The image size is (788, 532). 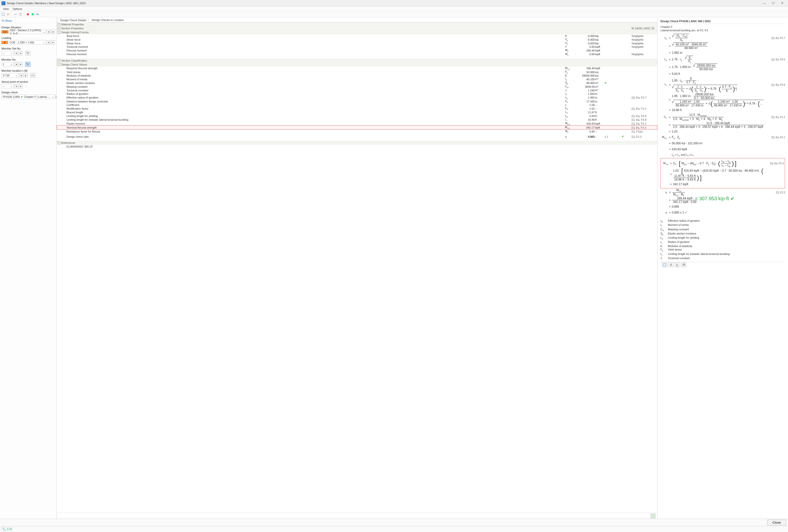 What do you see at coordinates (723, 250) in the screenshot?
I see `legend-row: FyYield stress` at bounding box center [723, 250].